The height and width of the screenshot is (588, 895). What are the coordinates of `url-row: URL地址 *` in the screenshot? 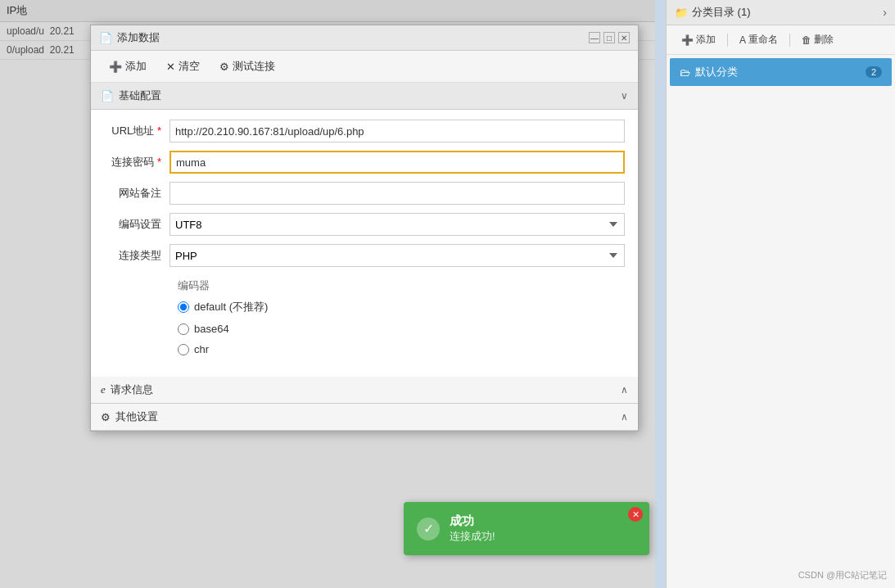 It's located at (364, 131).